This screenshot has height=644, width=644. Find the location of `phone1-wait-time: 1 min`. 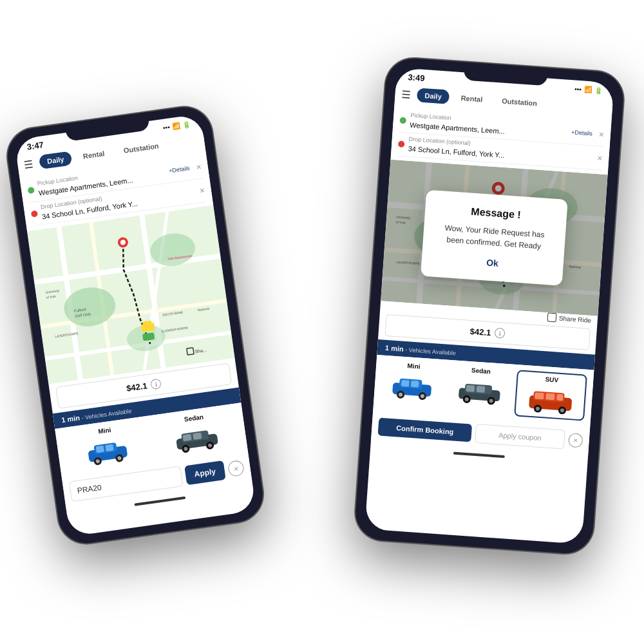

phone1-wait-time: 1 min is located at coordinates (71, 419).